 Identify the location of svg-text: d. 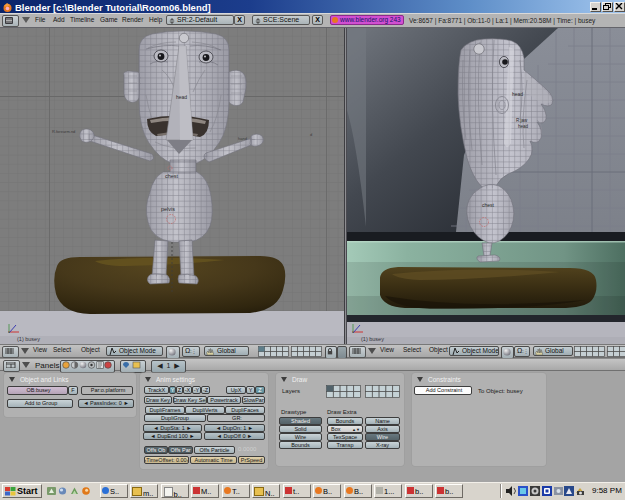
(311, 134).